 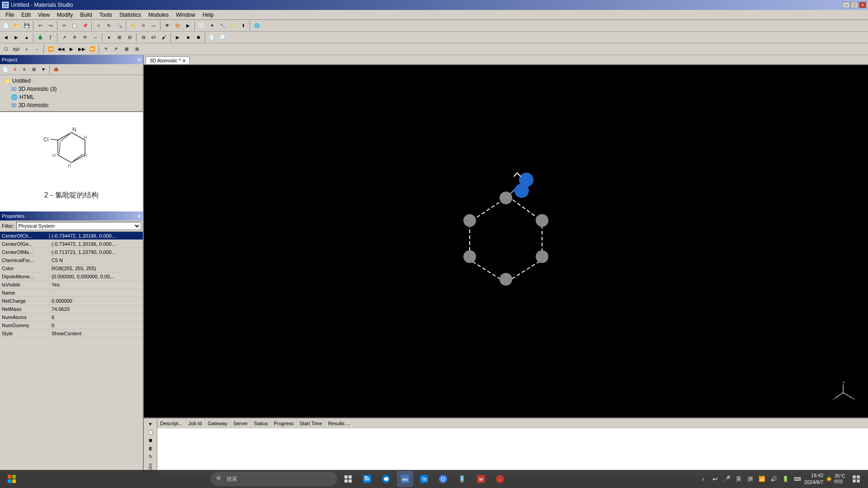 I want to click on periodic-btn: 🌐, so click(x=257, y=26).